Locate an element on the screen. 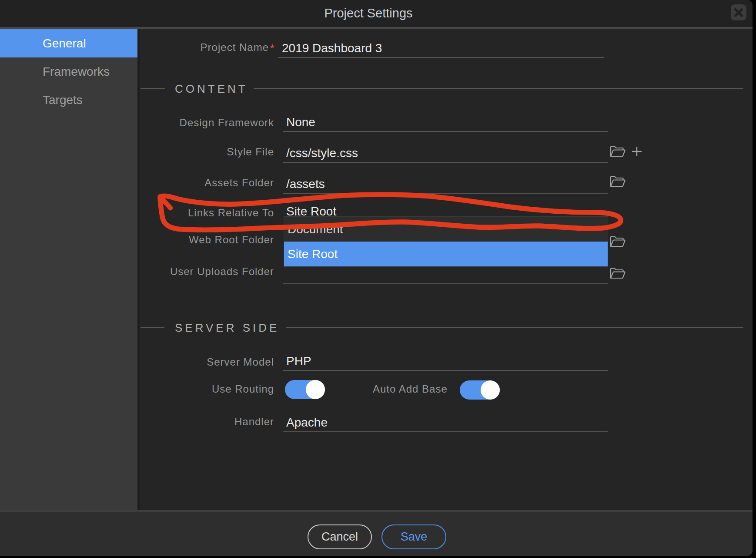 This screenshot has height=558, width=756. design-framework-label: Design Framework is located at coordinates (200, 123).